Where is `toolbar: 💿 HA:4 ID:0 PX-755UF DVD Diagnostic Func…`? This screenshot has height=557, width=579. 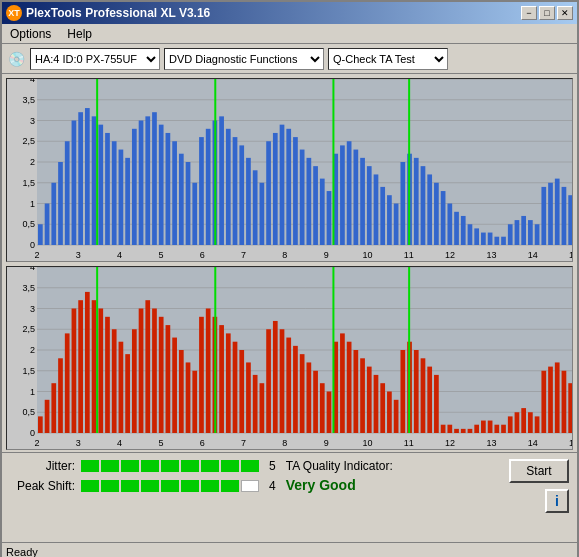 toolbar: 💿 HA:4 ID:0 PX-755UF DVD Diagnostic Func… is located at coordinates (290, 59).